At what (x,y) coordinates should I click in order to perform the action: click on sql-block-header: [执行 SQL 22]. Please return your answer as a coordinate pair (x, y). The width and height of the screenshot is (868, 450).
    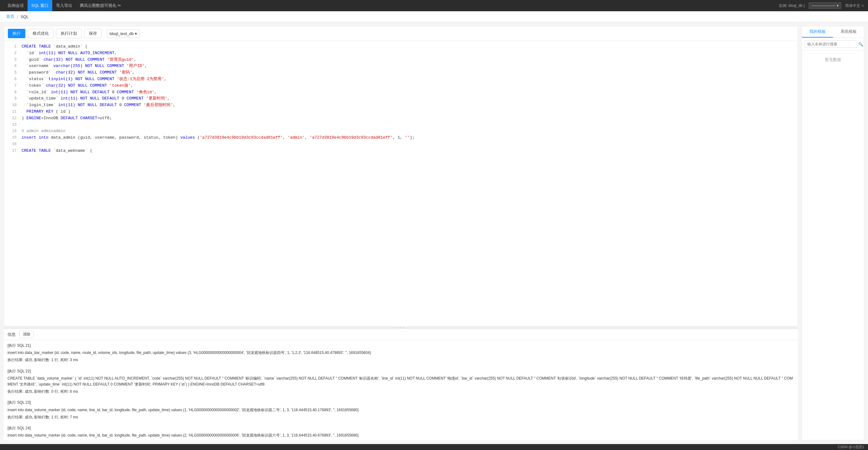
    Looking at the image, I should click on (401, 371).